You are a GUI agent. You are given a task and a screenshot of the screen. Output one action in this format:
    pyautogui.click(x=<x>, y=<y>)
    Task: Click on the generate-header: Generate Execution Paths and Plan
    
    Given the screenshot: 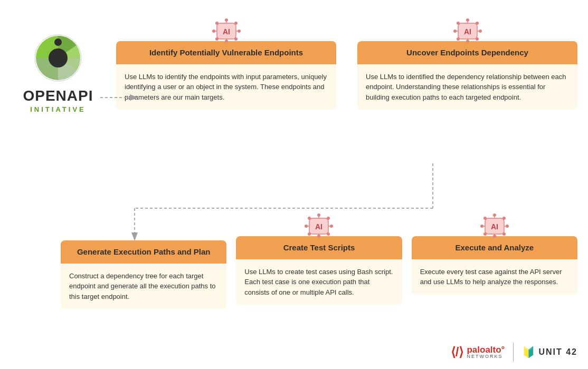 What is the action you would take?
    pyautogui.click(x=144, y=252)
    